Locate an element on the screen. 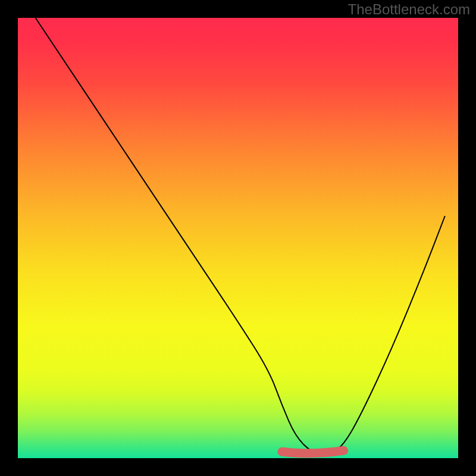 The width and height of the screenshot is (476, 476). watermark-text: TheBottleneck.com is located at coordinates (409, 10).